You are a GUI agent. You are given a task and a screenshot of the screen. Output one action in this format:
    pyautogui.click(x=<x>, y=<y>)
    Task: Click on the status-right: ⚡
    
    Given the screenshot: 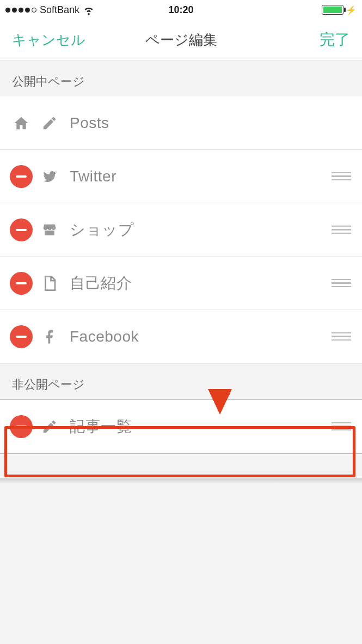 What is the action you would take?
    pyautogui.click(x=339, y=10)
    